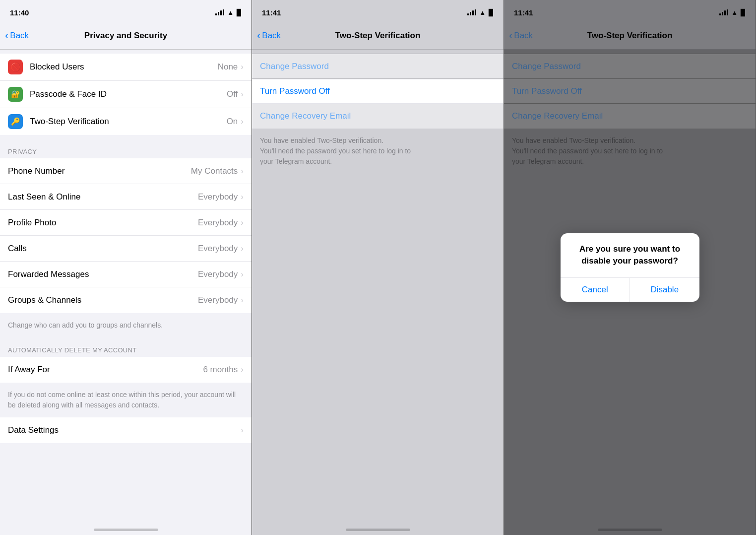 The height and width of the screenshot is (535, 756). Describe the element at coordinates (126, 149) in the screenshot. I see `privacy-section-label: PRIVACY` at that location.